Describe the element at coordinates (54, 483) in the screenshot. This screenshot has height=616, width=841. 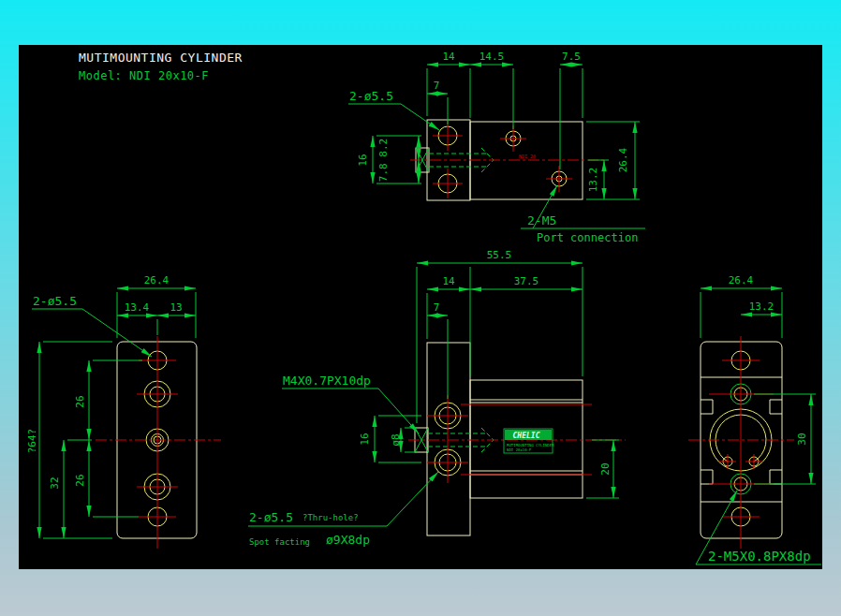
I see `dim-32: 32` at that location.